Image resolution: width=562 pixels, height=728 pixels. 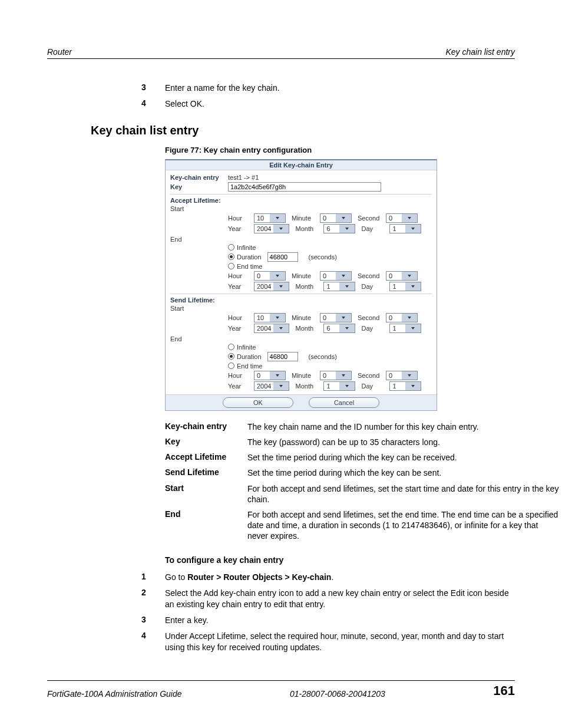 I want to click on page-number: 161, so click(x=504, y=691).